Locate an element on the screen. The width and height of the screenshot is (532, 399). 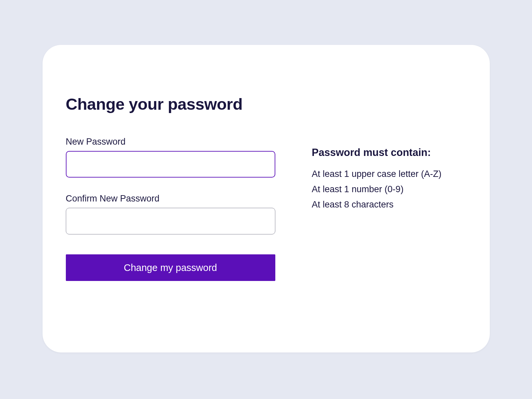
new-password-group: New Password is located at coordinates (171, 157).